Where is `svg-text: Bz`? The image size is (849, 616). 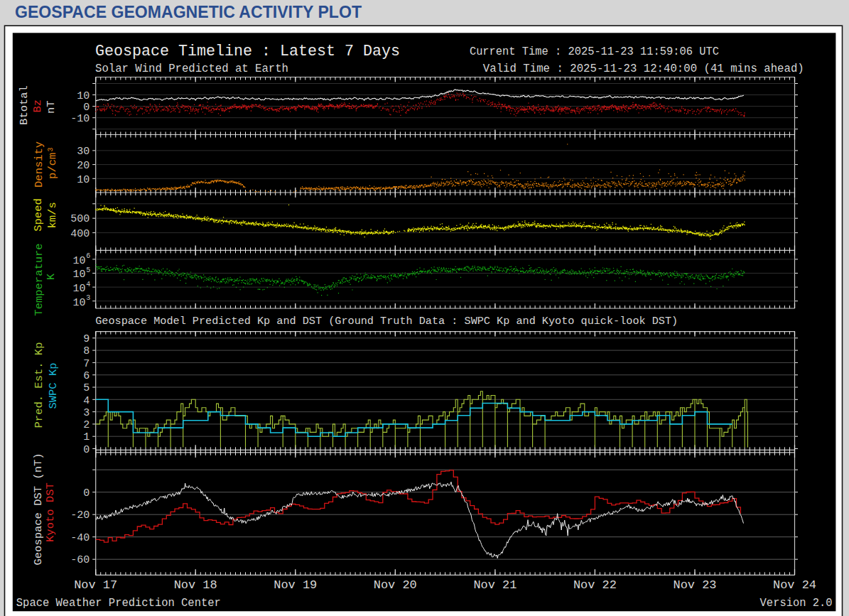
svg-text: Bz is located at coordinates (38, 107).